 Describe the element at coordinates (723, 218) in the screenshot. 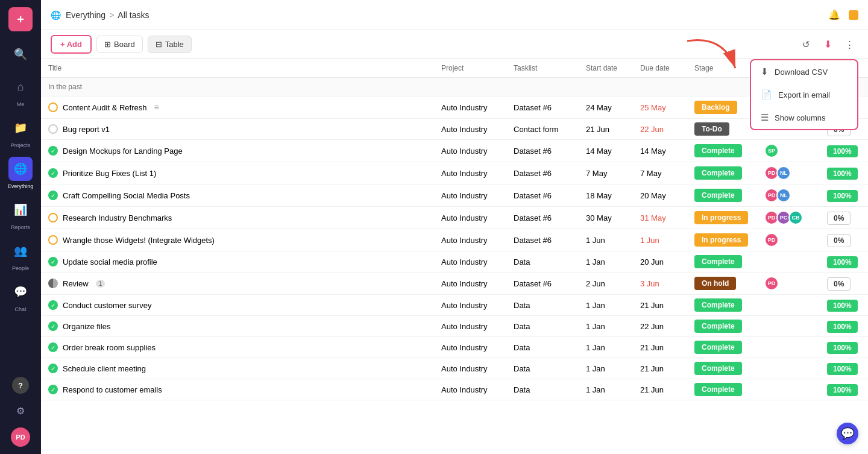

I see `task-stage: In progress` at that location.